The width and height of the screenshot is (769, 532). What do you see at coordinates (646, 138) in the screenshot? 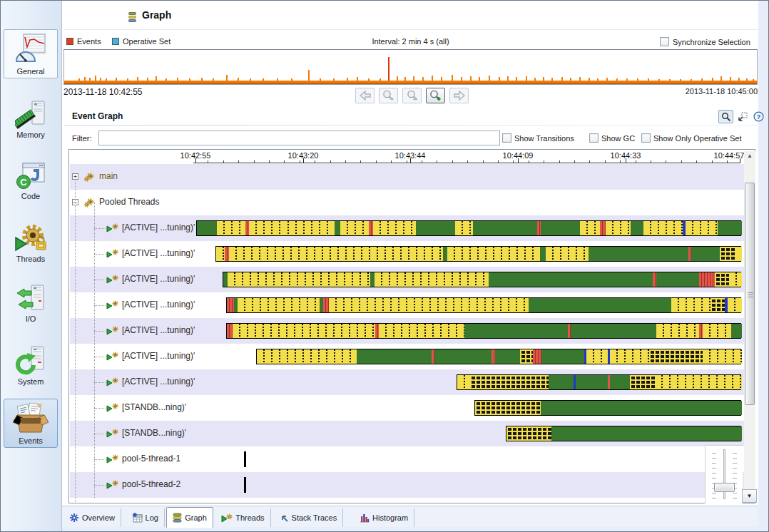
I see `show-only-operative-set-checkbox` at bounding box center [646, 138].